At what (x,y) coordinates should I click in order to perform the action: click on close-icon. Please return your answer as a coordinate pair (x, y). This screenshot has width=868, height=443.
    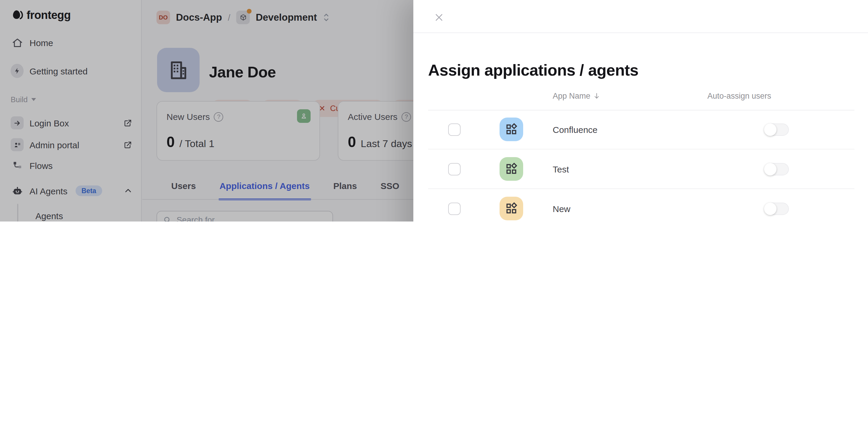
    Looking at the image, I should click on (439, 17).